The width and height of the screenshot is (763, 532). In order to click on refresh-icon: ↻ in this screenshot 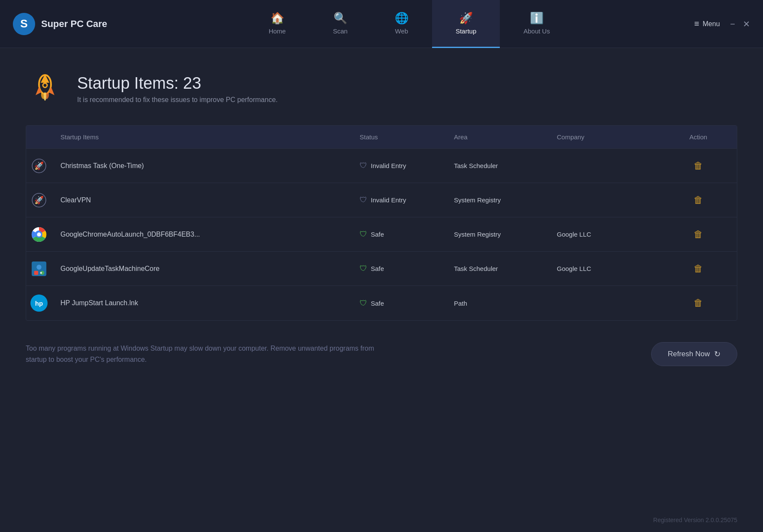, I will do `click(718, 354)`.